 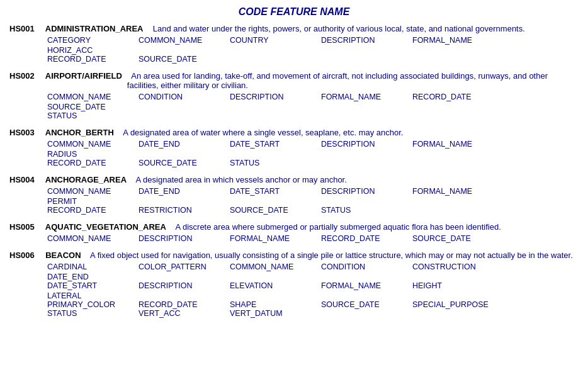 What do you see at coordinates (183, 313) in the screenshot?
I see `field-item: VERT_ACC` at bounding box center [183, 313].